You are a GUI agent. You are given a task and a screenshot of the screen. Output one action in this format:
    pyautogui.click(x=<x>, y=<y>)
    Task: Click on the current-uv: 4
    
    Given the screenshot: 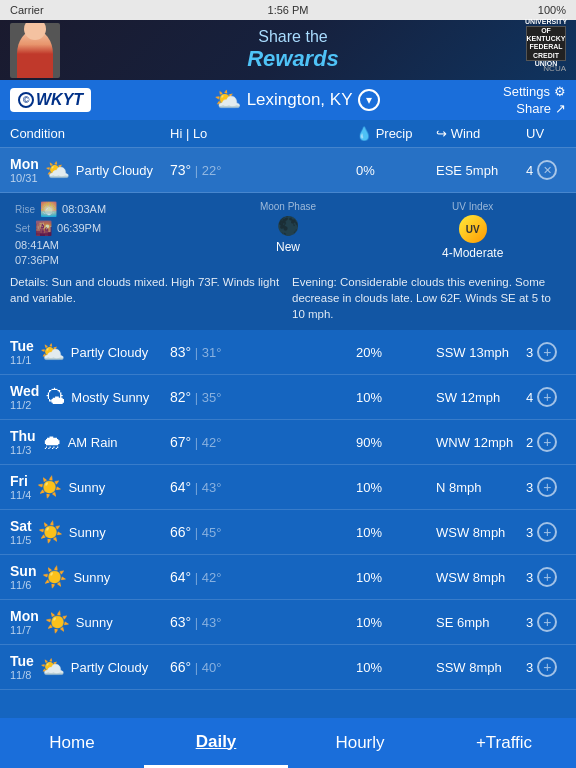 What is the action you would take?
    pyautogui.click(x=530, y=170)
    